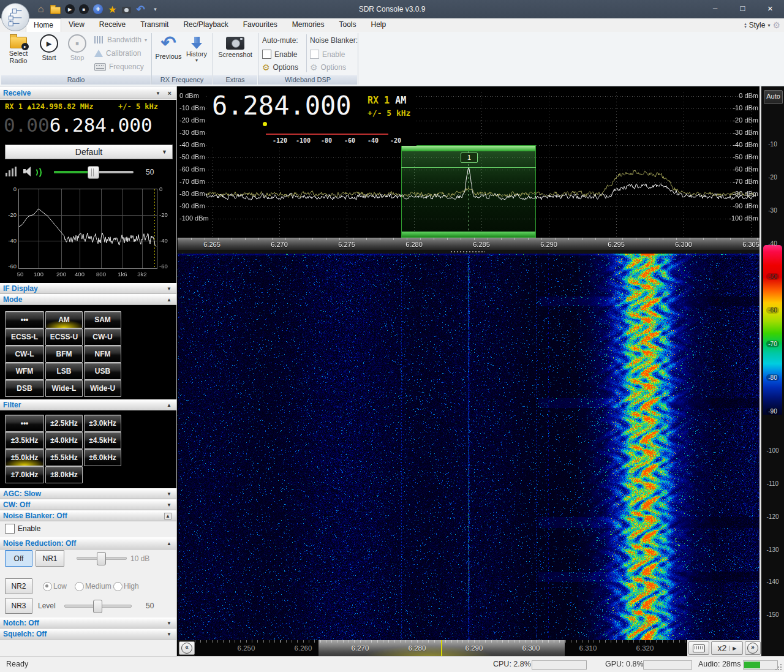 The image size is (784, 672). I want to click on tab-tools: Tools, so click(348, 25).